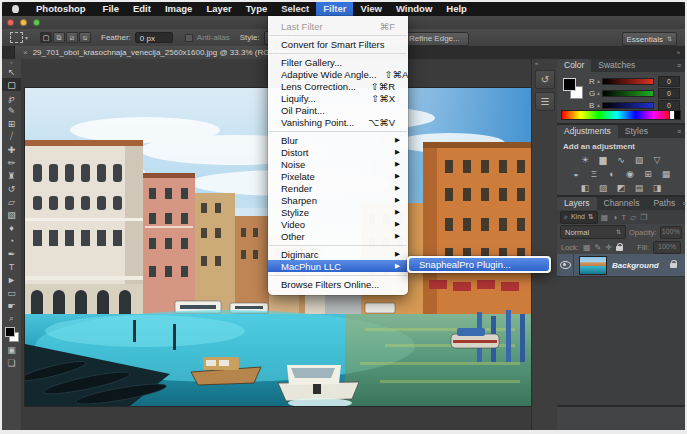 The width and height of the screenshot is (687, 434). Describe the element at coordinates (156, 52) in the screenshot. I see `document-tab: × 29_701_oboi_krasochnaja_venecija_2560x…` at that location.